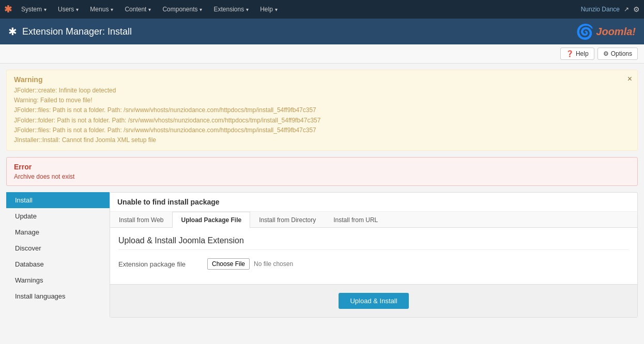  What do you see at coordinates (287, 220) in the screenshot?
I see `tab-install-from-directory-label: Install from Directory` at bounding box center [287, 220].